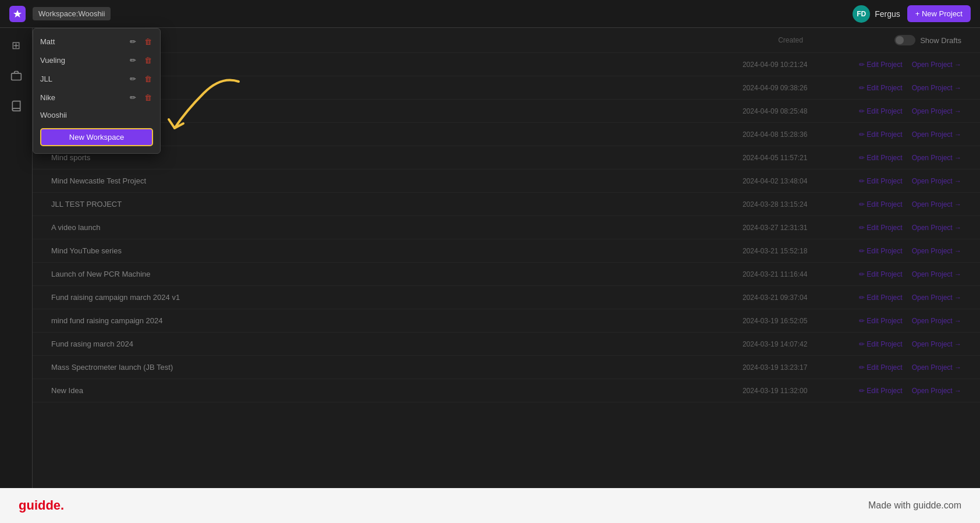 The height and width of the screenshot is (523, 980). Describe the element at coordinates (148, 60) in the screenshot. I see `delete-vueling-icon: 🗑` at that location.